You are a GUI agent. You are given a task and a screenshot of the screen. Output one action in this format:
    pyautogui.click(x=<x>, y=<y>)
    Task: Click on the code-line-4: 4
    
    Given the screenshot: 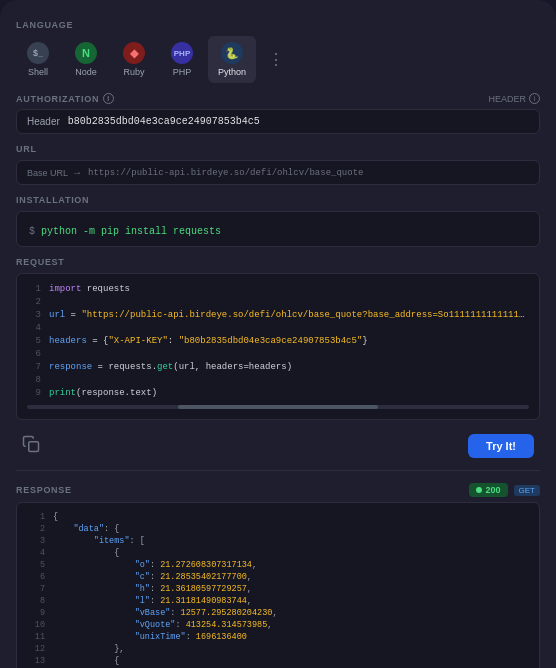 What is the action you would take?
    pyautogui.click(x=278, y=328)
    